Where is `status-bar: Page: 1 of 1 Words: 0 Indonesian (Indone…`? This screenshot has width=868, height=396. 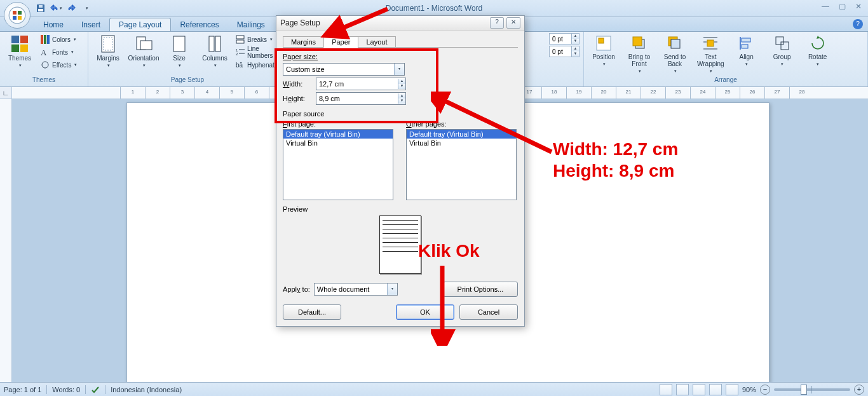
status-bar: Page: 1 of 1 Words: 0 Indonesian (Indone… is located at coordinates (434, 389).